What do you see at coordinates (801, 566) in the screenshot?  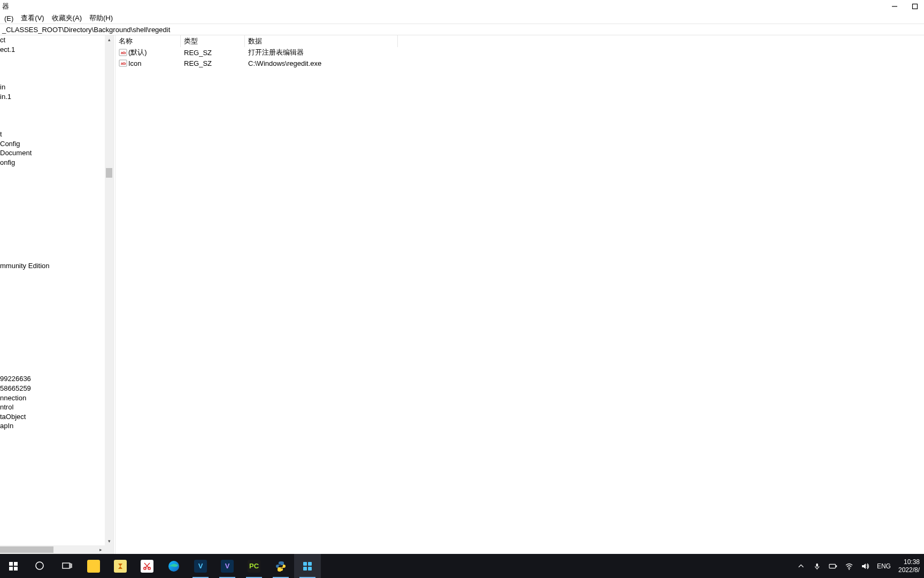 I see `tray-chevron-up-icon` at bounding box center [801, 566].